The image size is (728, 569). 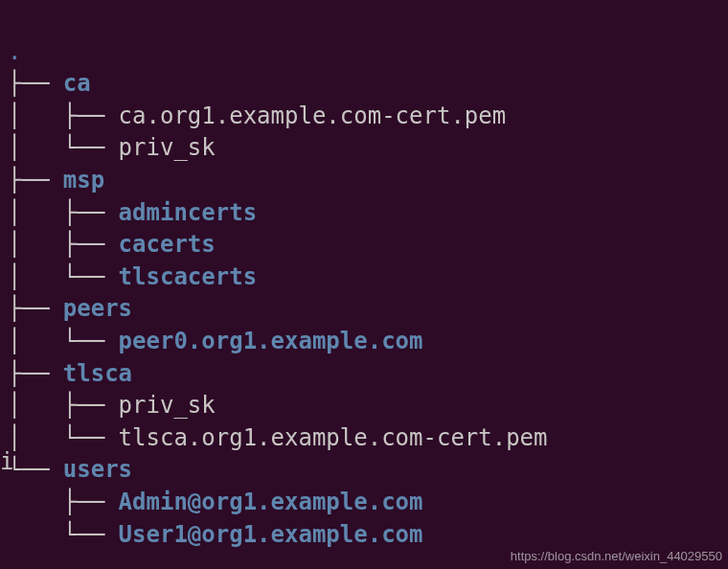 I want to click on dir-admincerts: admincerts, so click(x=188, y=213).